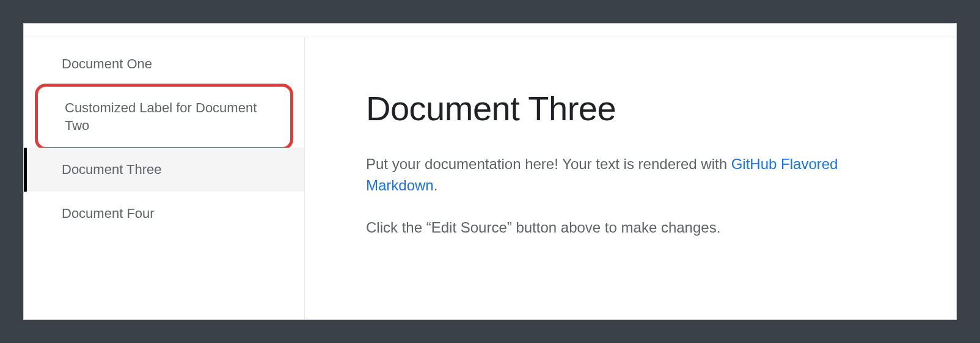  Describe the element at coordinates (107, 63) in the screenshot. I see `sidebar-item-label: Document One` at that location.